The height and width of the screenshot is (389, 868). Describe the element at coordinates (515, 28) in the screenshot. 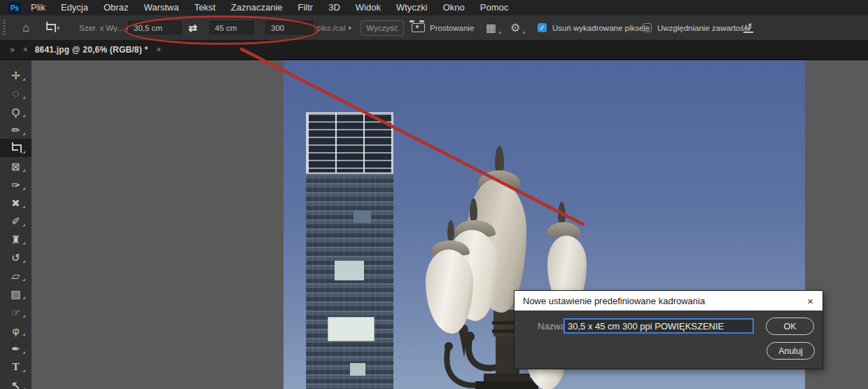

I see `crop-settings-button: ⚙▾` at that location.